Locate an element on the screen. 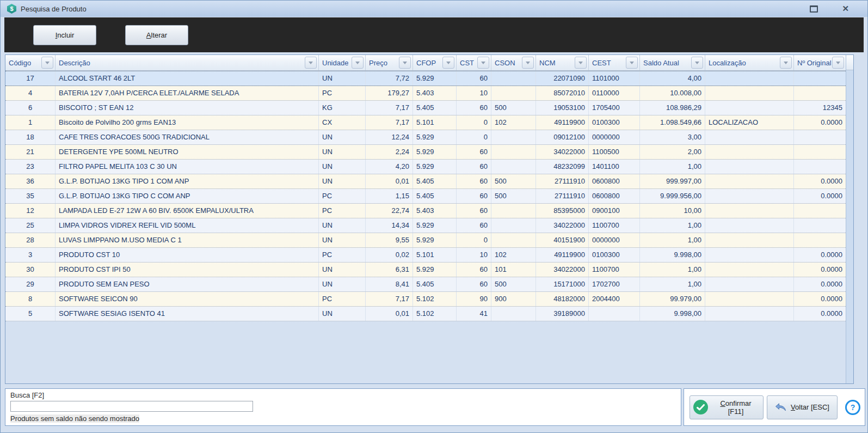 The height and width of the screenshot is (433, 868). back-button: Voltar [ESC] is located at coordinates (802, 407).